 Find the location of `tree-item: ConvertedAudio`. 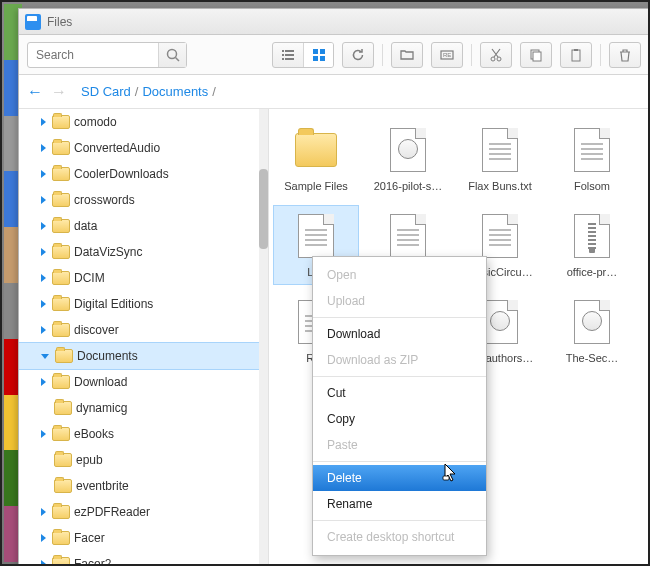

tree-item: ConvertedAudio is located at coordinates (144, 148).